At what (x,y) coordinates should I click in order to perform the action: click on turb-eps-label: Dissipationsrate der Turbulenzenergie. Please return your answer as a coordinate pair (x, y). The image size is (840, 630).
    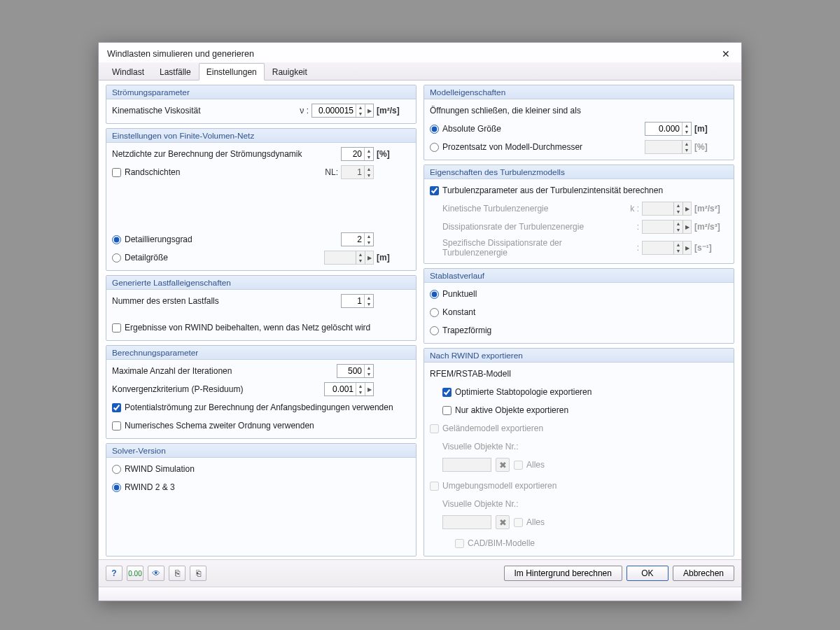
    Looking at the image, I should click on (535, 227).